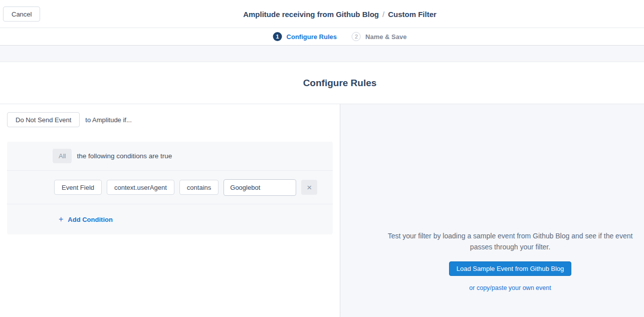 The width and height of the screenshot is (644, 317). What do you see at coordinates (170, 219) in the screenshot?
I see `add-condition-row: + Add Condition` at bounding box center [170, 219].